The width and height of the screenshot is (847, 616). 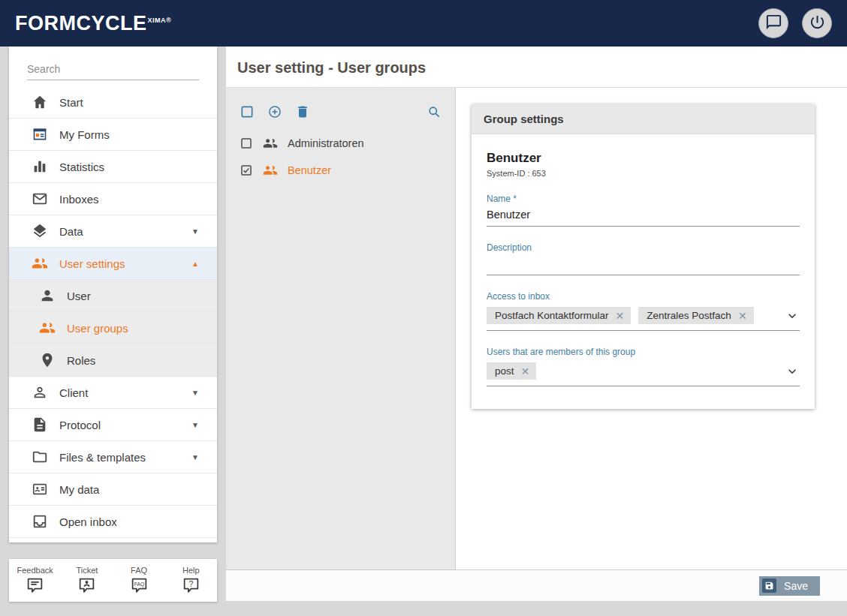 What do you see at coordinates (92, 264) in the screenshot?
I see `sidebar-item-label: User settings` at bounding box center [92, 264].